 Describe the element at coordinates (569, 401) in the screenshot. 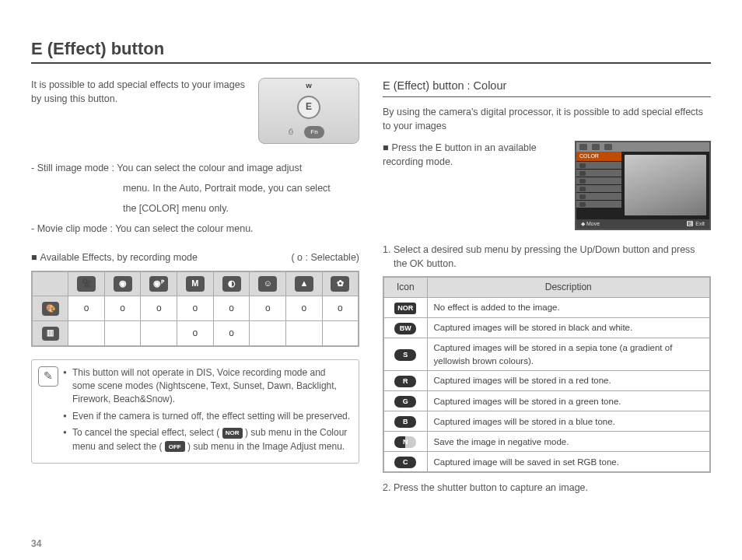

I see `effect-desc: Captured images will be stored in a gree…` at that location.